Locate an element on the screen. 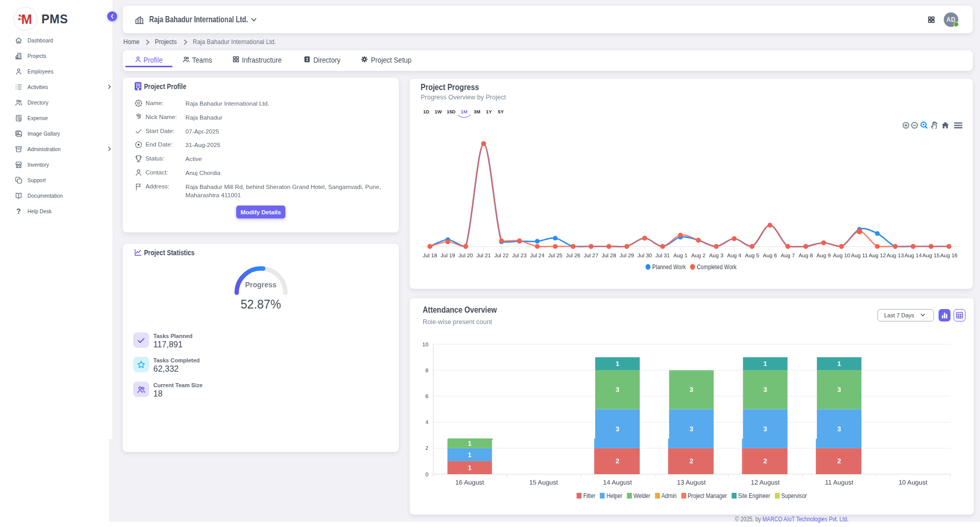 The image size is (980, 527). svg-text: 13 August is located at coordinates (691, 482).